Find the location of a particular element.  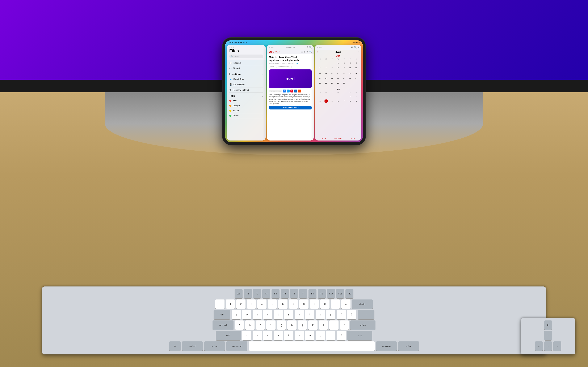

twitter-share-icon: t is located at coordinates (288, 91).